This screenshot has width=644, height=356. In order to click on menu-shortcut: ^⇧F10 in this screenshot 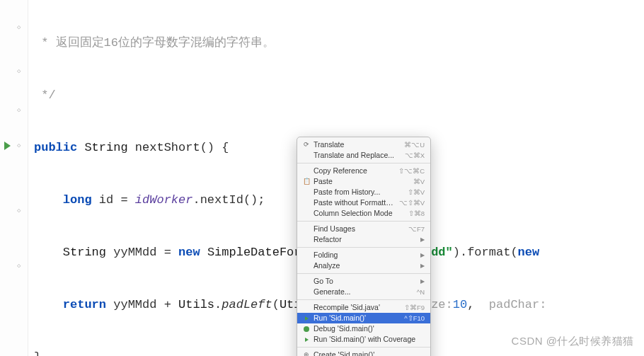, I will do `click(415, 318)`.